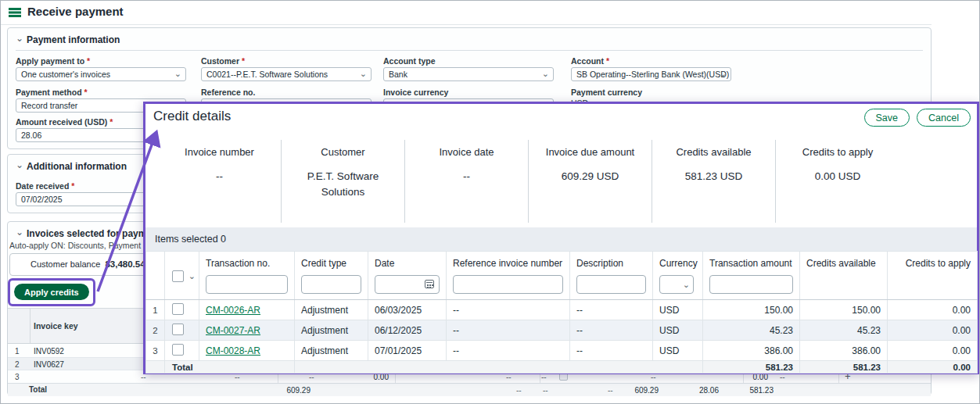 This screenshot has height=404, width=980. I want to click on page-title: Receive payment, so click(75, 11).